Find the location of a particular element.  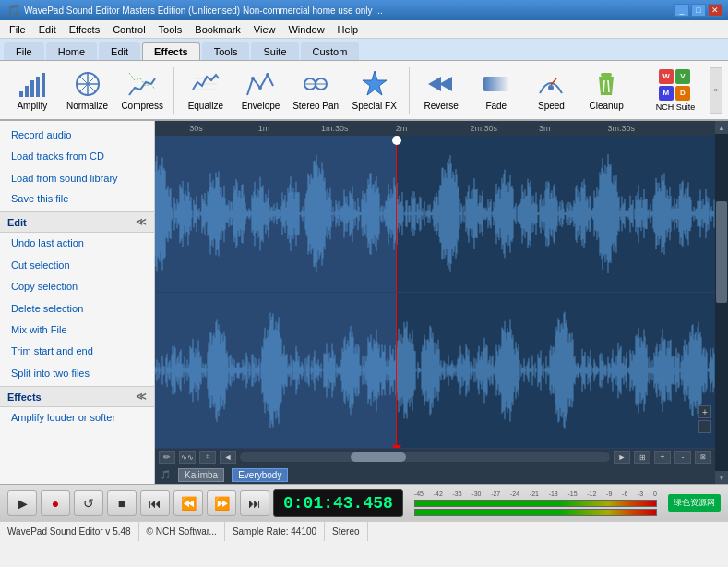

sidebar-item-save: Save this file is located at coordinates (78, 199).